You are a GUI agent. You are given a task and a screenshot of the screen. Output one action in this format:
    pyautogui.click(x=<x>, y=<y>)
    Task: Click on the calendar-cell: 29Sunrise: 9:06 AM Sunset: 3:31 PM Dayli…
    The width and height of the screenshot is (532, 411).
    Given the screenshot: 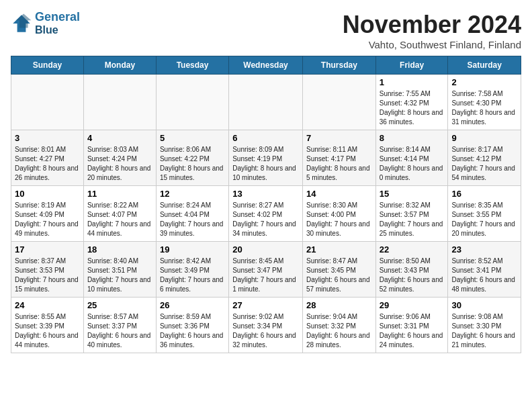 What is the action you would take?
    pyautogui.click(x=412, y=325)
    